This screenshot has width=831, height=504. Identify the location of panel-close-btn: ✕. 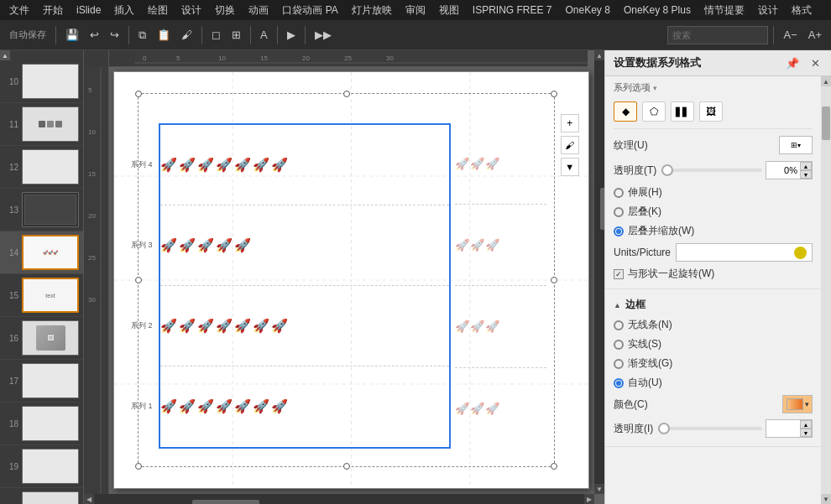
(816, 64).